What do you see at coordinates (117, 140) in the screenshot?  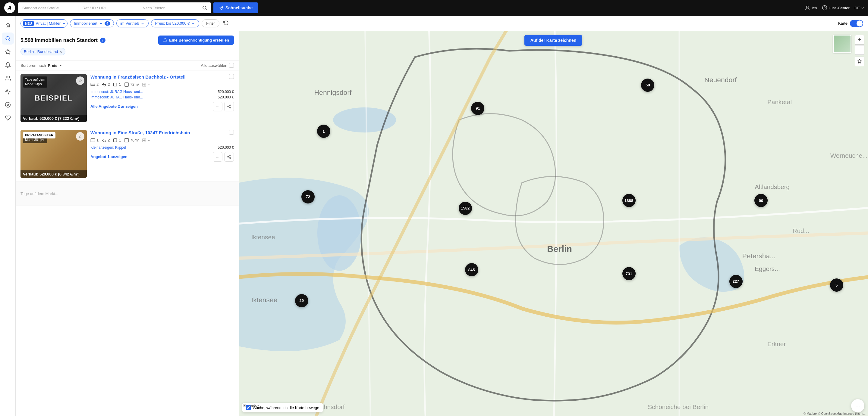 I see `wc-spec-2: 1` at bounding box center [117, 140].